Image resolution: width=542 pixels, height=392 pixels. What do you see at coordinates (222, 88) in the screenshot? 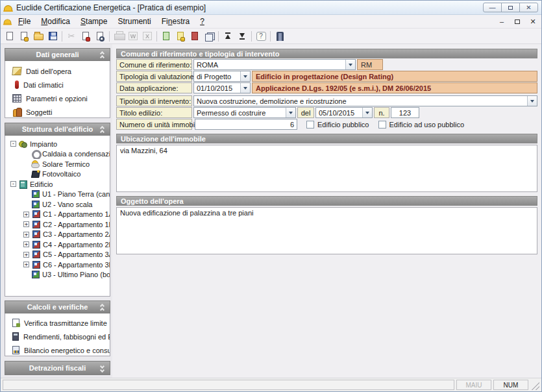
I see `data-applicazione-combobox: 01/10/2015` at bounding box center [222, 88].